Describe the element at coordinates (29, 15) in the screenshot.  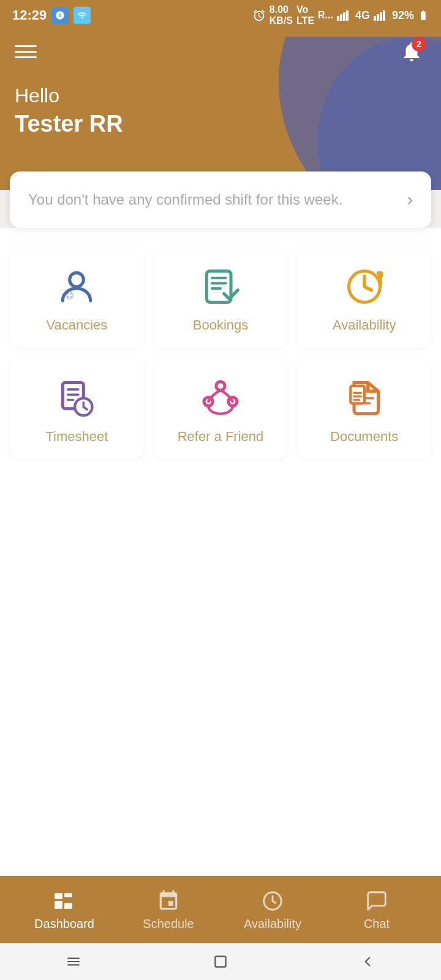
I see `time-display: 12:29` at that location.